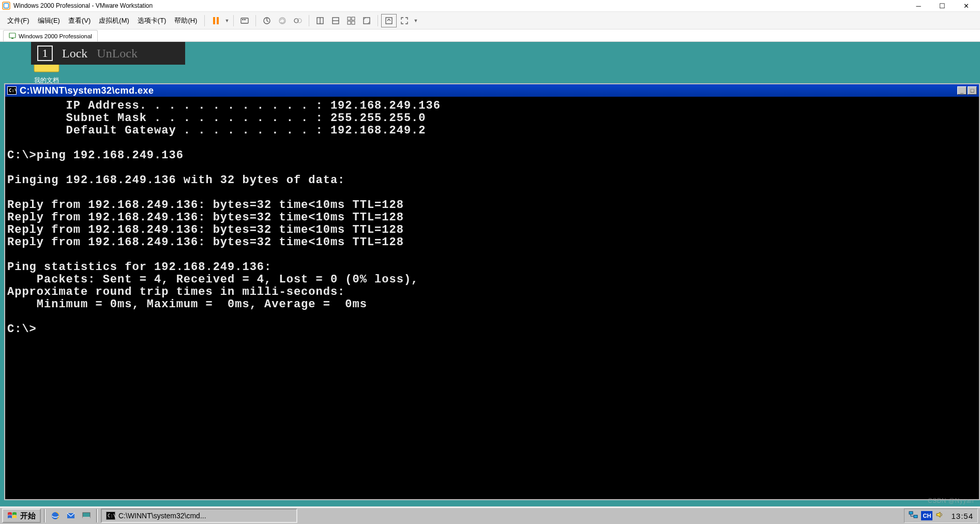  I want to click on task-cmd-icon: C:\, so click(111, 516).